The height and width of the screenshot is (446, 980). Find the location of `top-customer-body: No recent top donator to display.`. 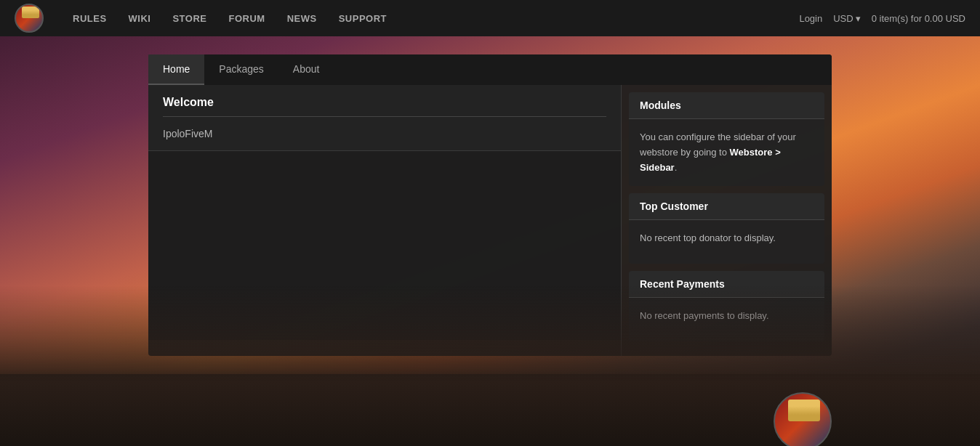

top-customer-body: No recent top donator to display. is located at coordinates (727, 242).